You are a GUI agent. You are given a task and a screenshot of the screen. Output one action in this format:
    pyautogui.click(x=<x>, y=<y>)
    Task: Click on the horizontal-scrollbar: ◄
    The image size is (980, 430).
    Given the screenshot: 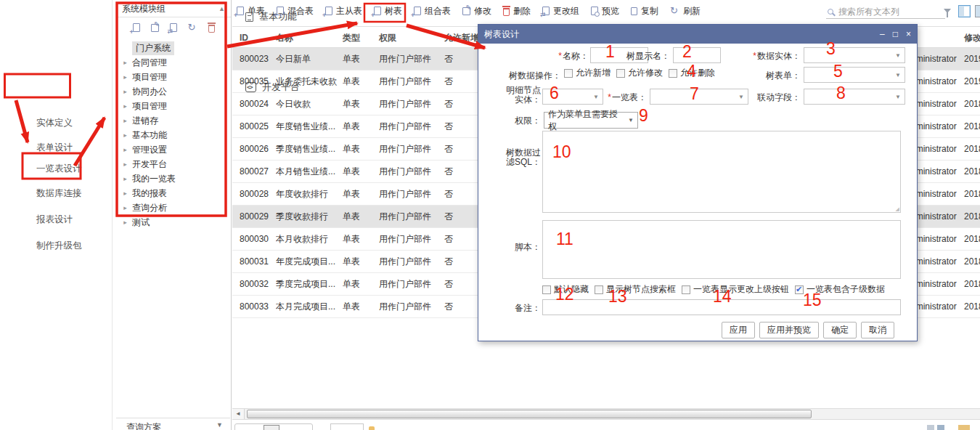 What is the action you would take?
    pyautogui.click(x=606, y=414)
    